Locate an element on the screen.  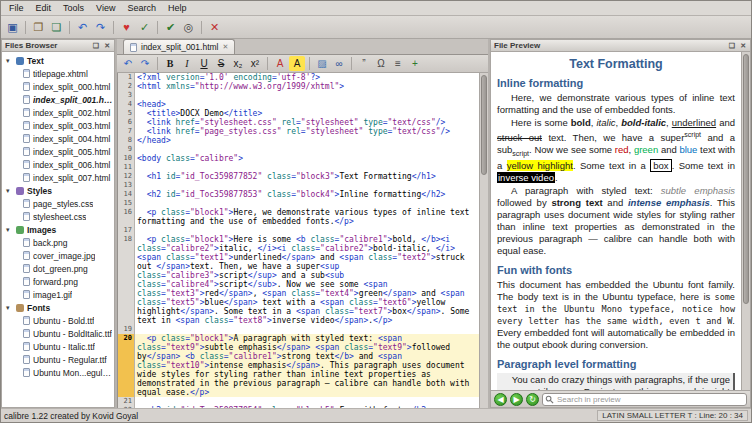
code-text: <h1 id="id_Toc359877852" class="block3">… is located at coordinates (307, 176).